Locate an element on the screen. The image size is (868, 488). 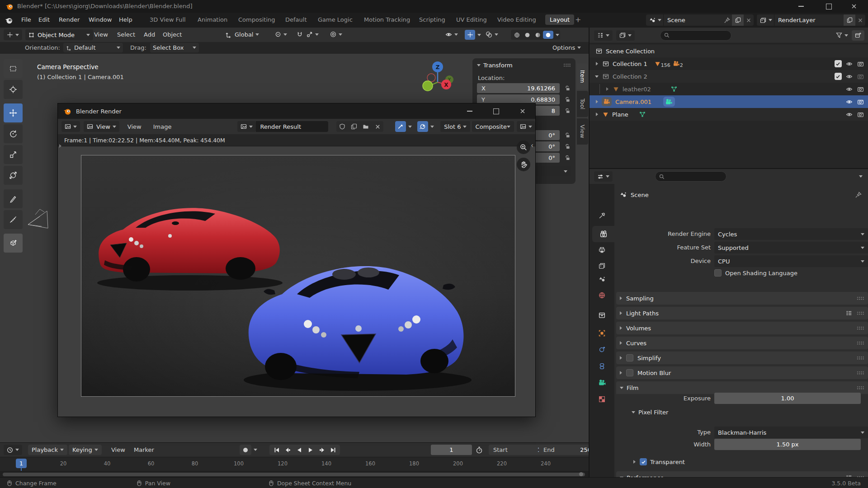
section-volumes: Volumes is located at coordinates (742, 328).